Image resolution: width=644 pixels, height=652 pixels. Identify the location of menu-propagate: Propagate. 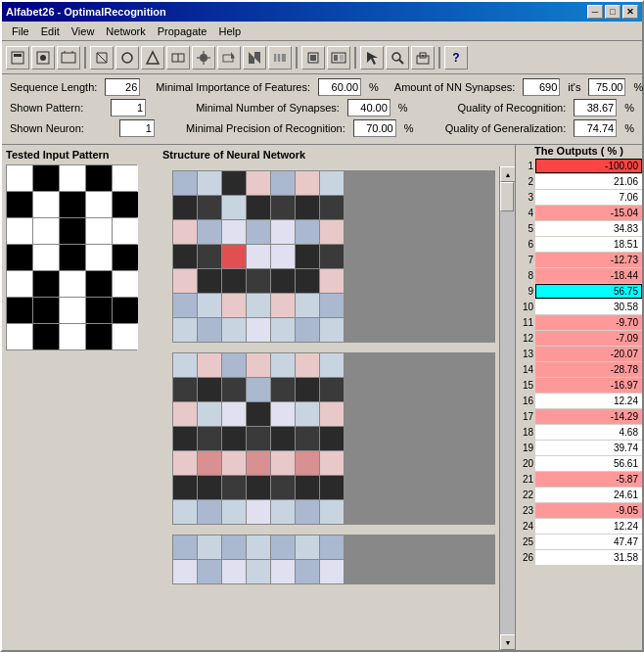
(182, 31).